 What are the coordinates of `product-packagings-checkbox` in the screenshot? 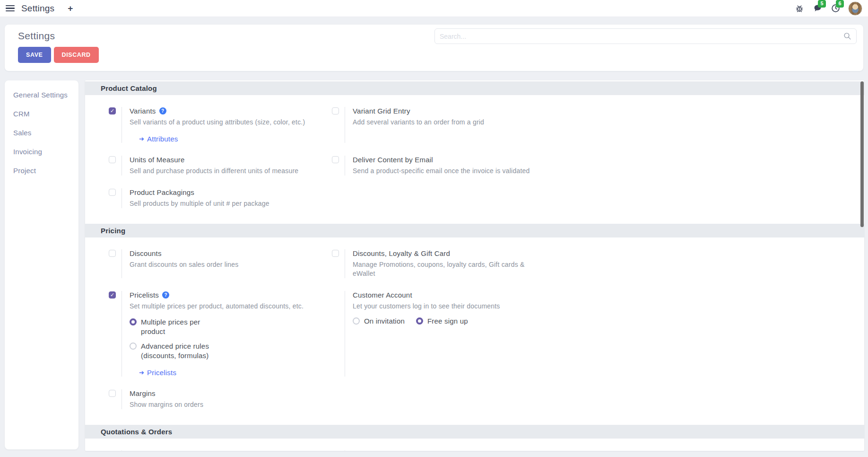 It's located at (113, 192).